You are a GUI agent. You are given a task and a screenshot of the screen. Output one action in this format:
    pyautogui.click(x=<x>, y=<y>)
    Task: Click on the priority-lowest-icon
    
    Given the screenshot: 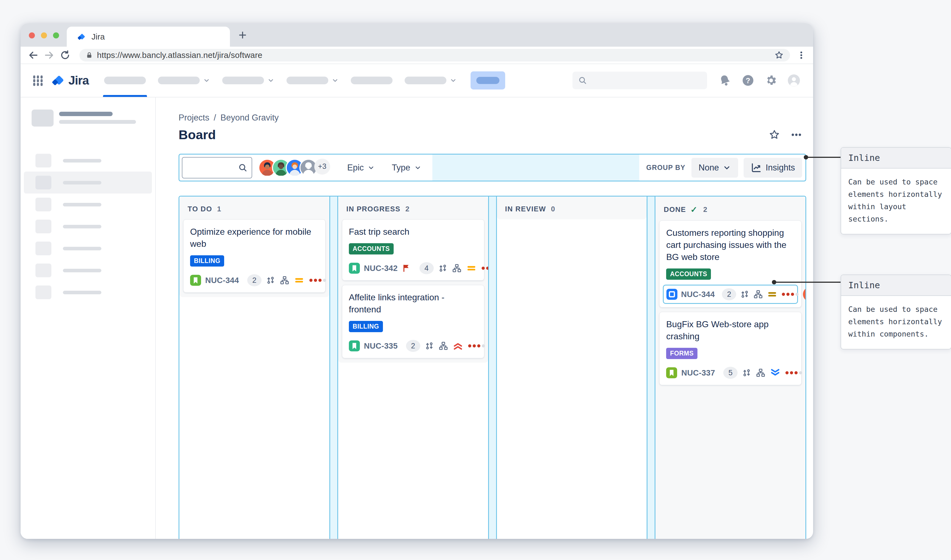 What is the action you would take?
    pyautogui.click(x=775, y=373)
    